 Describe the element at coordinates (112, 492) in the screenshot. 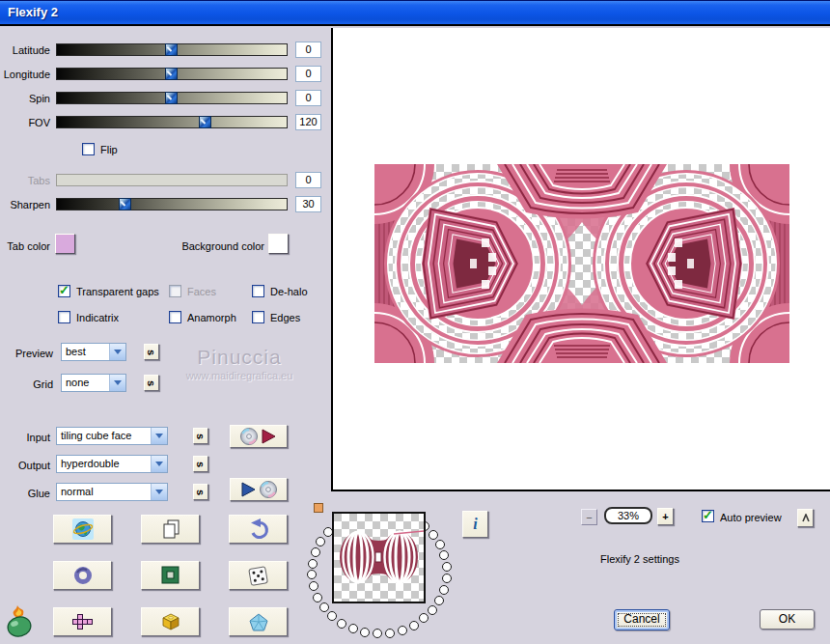

I see `glue-combo: normal` at that location.